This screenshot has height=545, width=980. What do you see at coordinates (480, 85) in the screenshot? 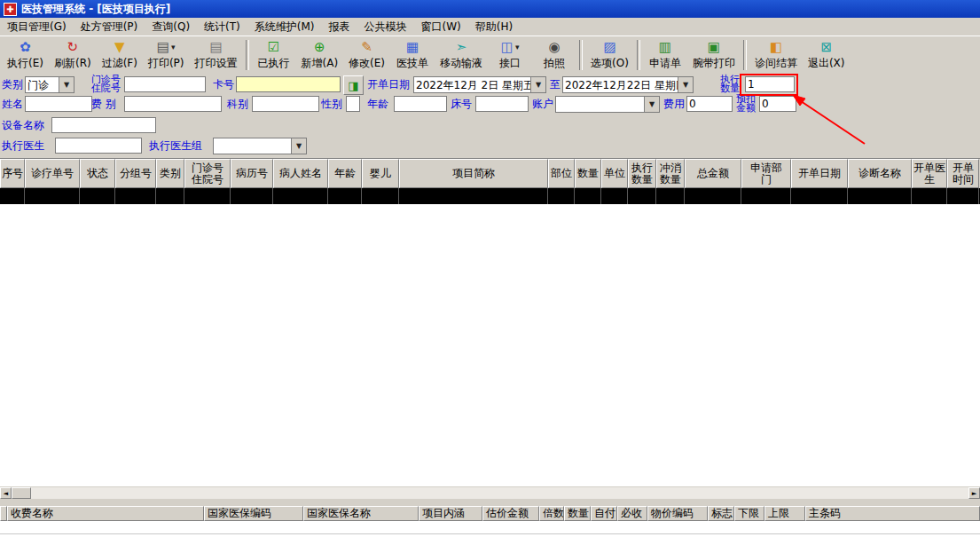
I see `order-date-from-select: 2022年12月 2日 星期五 ▼` at bounding box center [480, 85].